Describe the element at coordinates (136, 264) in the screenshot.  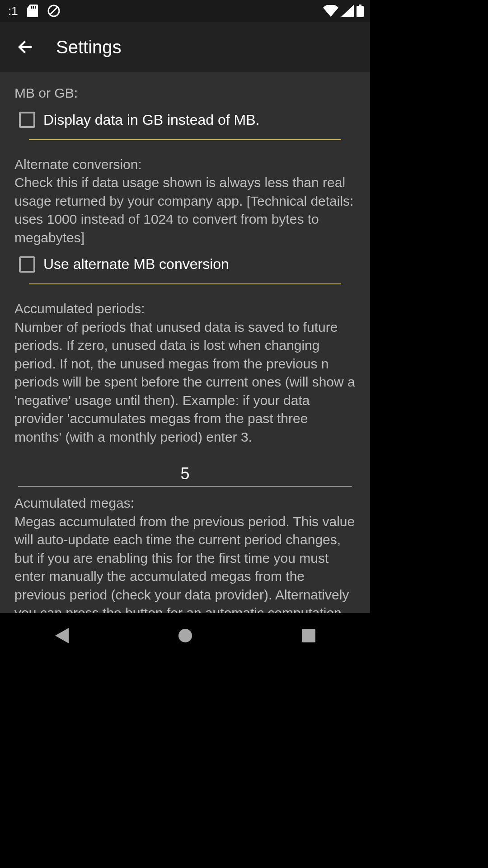
I see `alt-conv-checkbox-label: Use alternate MB conversion` at that location.